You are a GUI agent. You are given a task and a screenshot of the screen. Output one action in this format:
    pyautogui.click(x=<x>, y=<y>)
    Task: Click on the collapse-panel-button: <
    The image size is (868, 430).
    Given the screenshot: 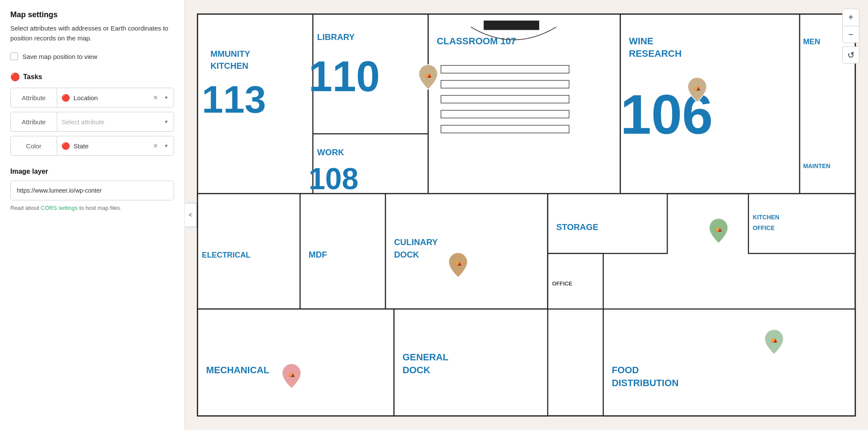 What is the action you would take?
    pyautogui.click(x=191, y=215)
    